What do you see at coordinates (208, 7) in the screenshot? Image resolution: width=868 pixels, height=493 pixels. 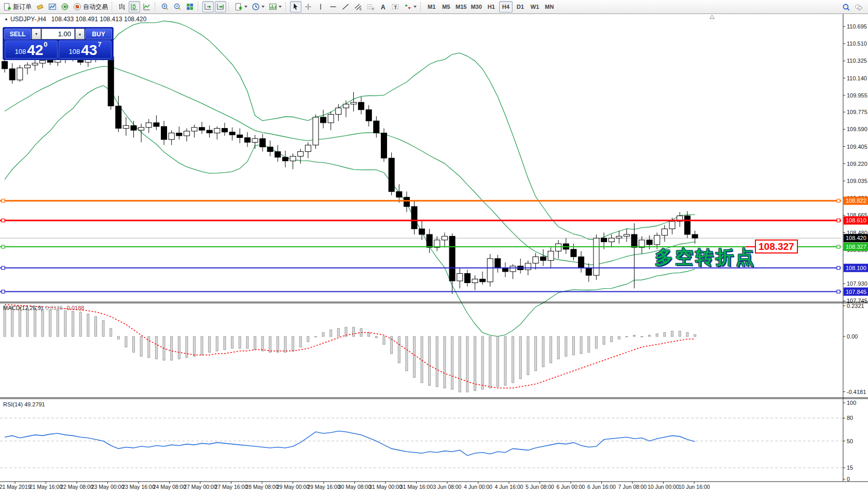 I see `auto-scroll-button` at bounding box center [208, 7].